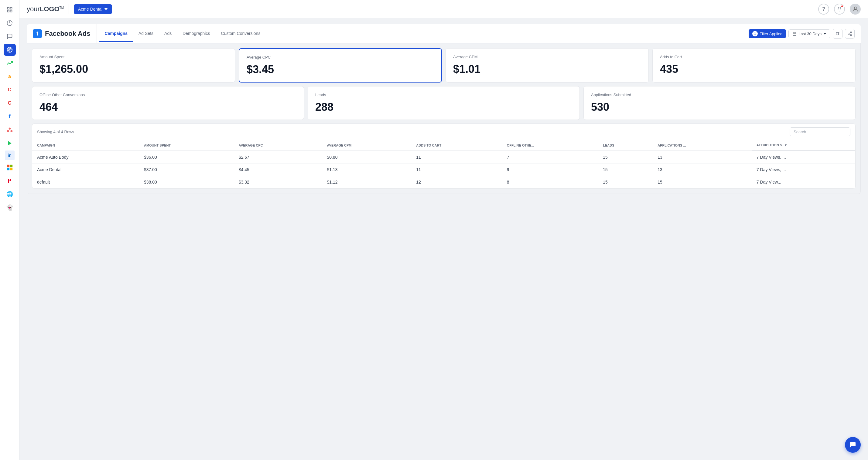 This screenshot has width=868, height=460. I want to click on sidebar-item-linkedin: in, so click(9, 156).